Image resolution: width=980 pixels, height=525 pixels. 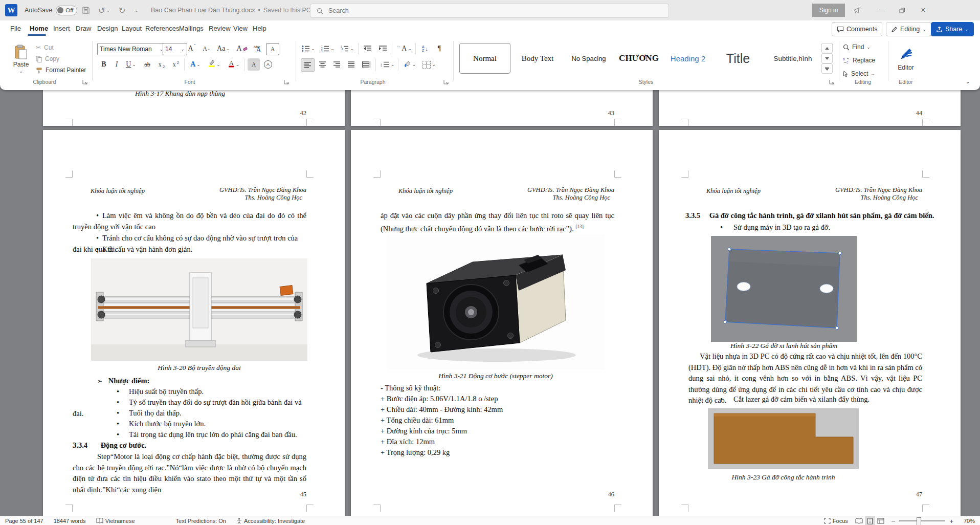 I want to click on proofing-status: Vietnamese, so click(x=116, y=521).